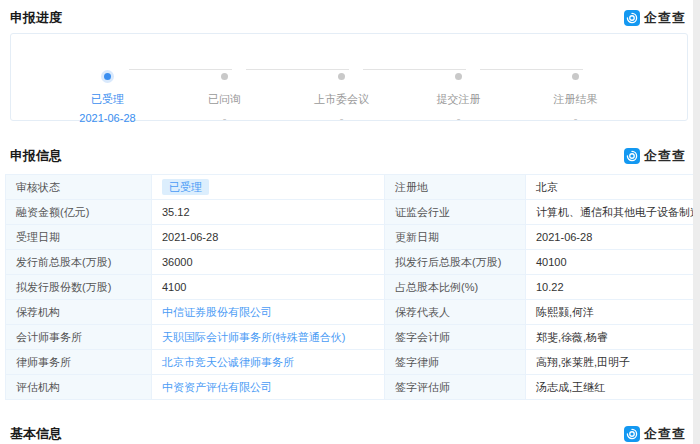 The height and width of the screenshot is (444, 700). I want to click on step-listing-committee: 上市委会议 -, so click(342, 95).